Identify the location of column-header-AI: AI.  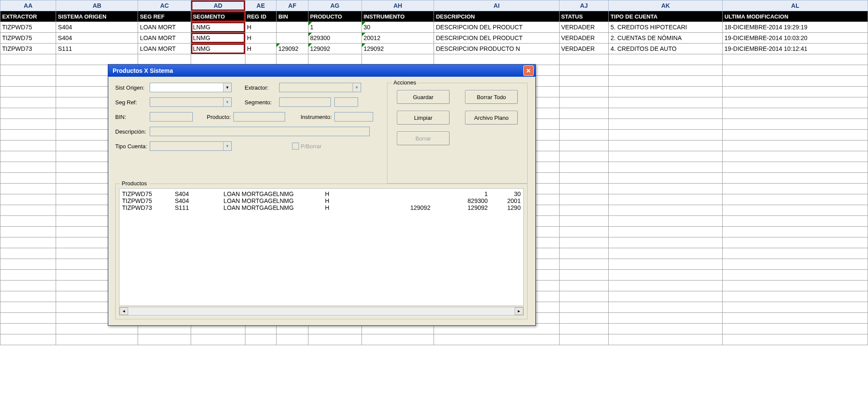
(497, 6).